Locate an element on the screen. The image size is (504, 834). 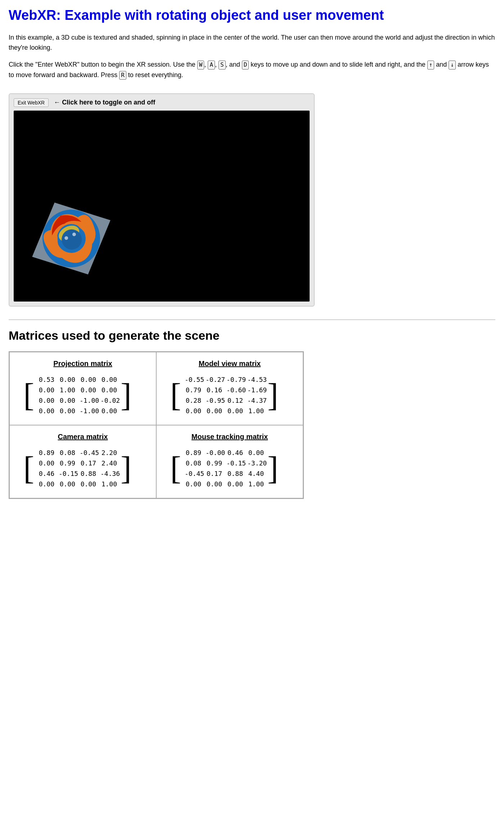
val: 0.89 is located at coordinates (193, 452).